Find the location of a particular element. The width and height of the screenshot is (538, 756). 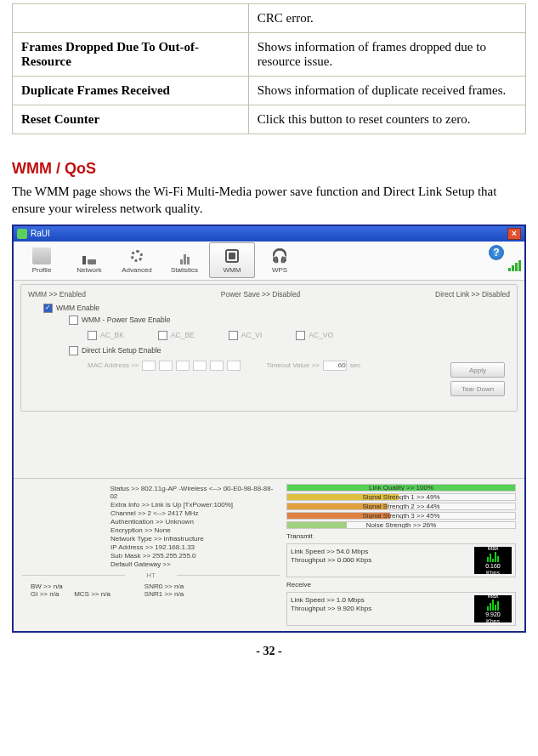

info-ip: IP Address >> 192.168.1.33 is located at coordinates (153, 548).